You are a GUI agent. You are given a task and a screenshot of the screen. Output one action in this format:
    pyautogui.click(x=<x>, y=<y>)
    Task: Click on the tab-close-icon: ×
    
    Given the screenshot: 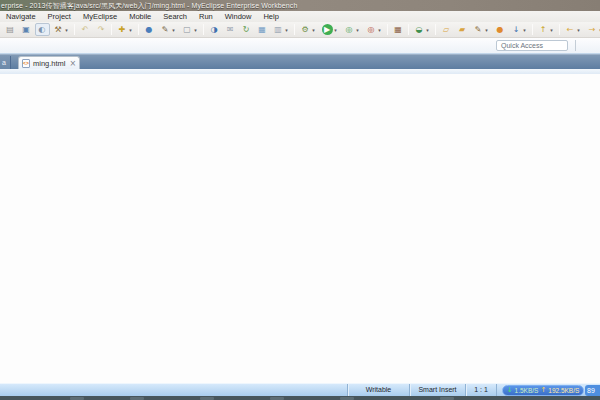 What is the action you would take?
    pyautogui.click(x=74, y=64)
    